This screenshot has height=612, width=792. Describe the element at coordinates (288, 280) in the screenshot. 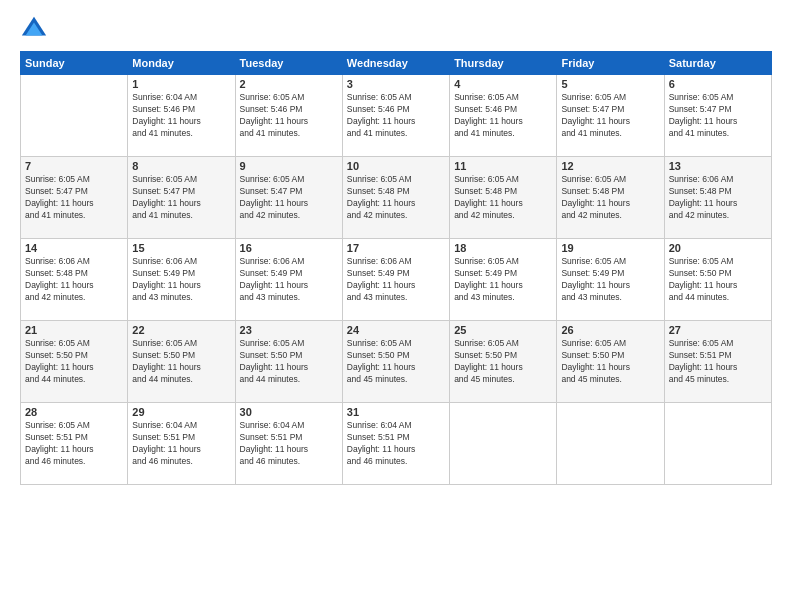

I see `calendar-cell: 16Sunrise: 6:06 AM Sunset: 5:49 PM Dayli…` at that location.